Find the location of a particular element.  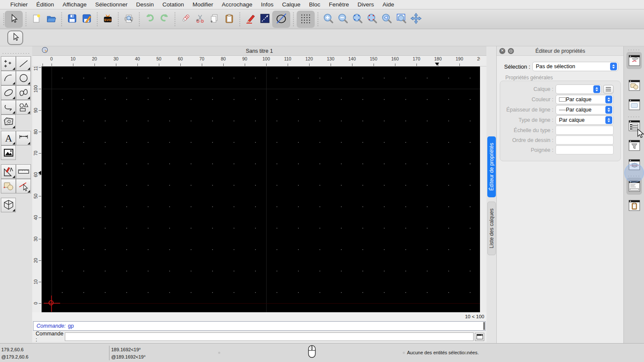

modify-tool-button is located at coordinates (9, 186).